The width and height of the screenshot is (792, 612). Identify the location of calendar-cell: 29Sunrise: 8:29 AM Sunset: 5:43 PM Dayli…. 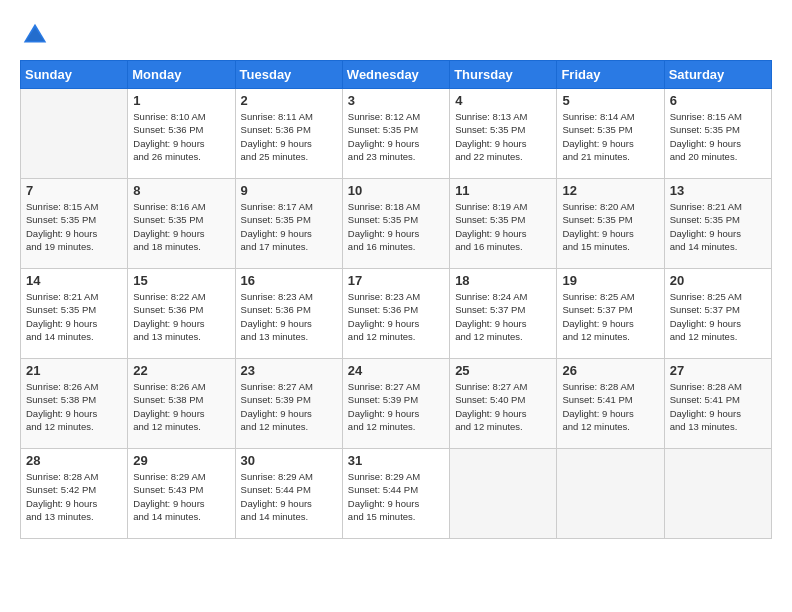
(182, 494).